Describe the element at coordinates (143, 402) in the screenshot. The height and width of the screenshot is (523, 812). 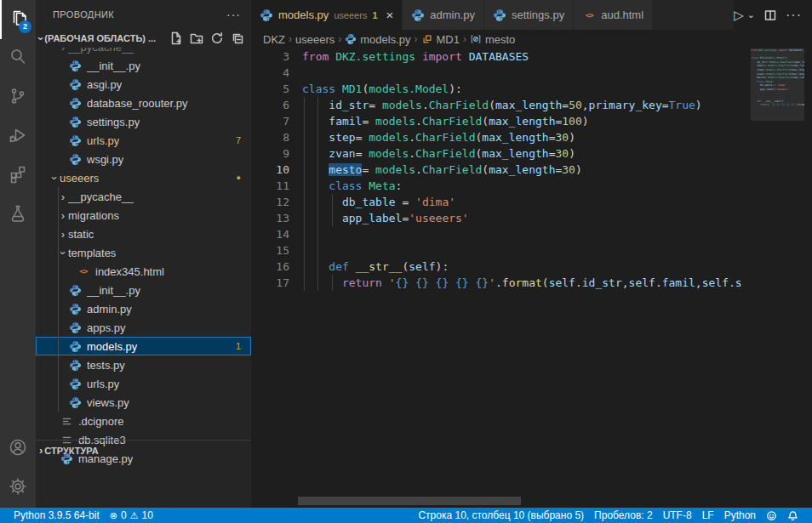
I see `tree-item-views.py: views.py` at that location.